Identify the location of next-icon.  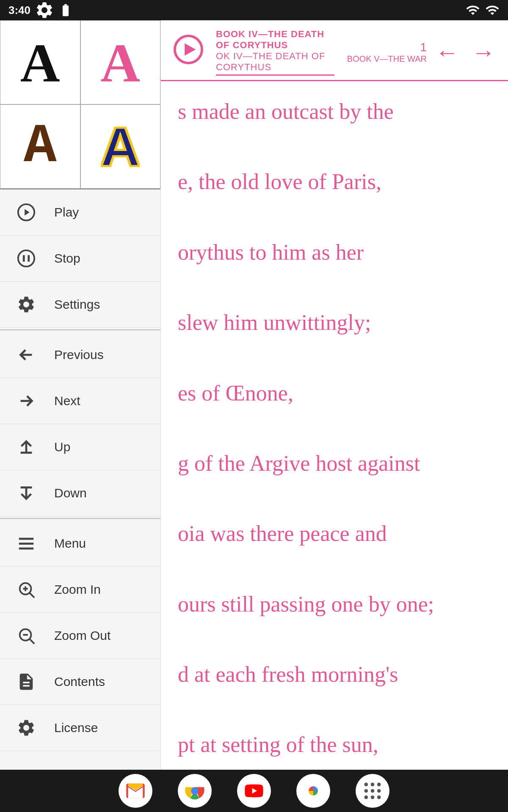
(26, 401).